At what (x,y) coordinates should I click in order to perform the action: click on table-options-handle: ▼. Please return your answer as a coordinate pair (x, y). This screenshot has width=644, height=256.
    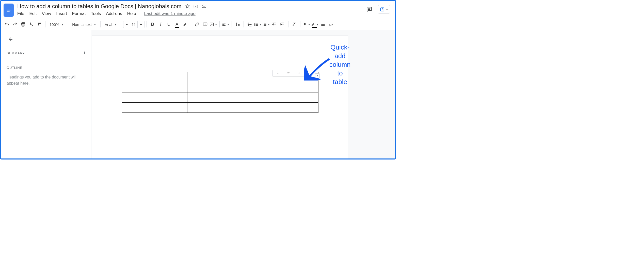
    Looking at the image, I should click on (317, 76).